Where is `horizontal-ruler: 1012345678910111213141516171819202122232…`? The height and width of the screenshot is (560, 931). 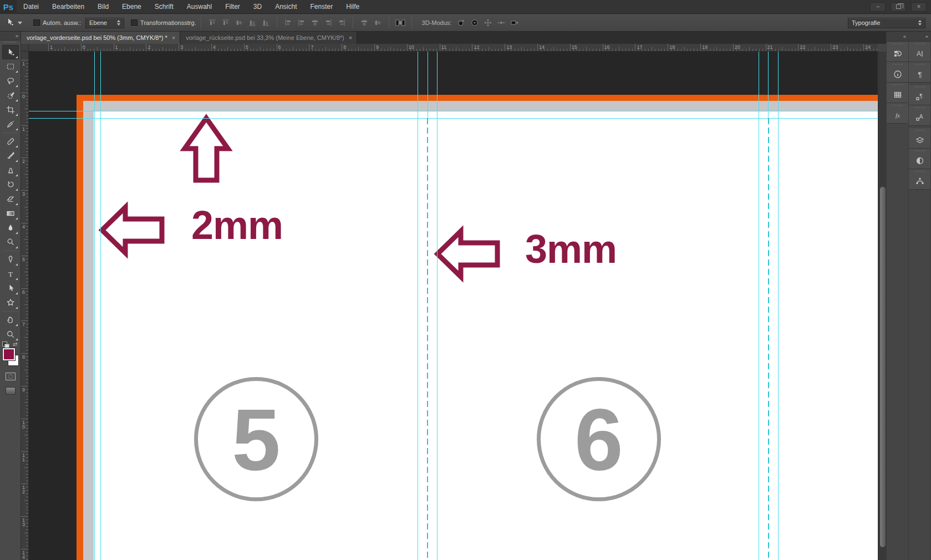 horizontal-ruler: 1012345678910111213141516171819202122232… is located at coordinates (454, 48).